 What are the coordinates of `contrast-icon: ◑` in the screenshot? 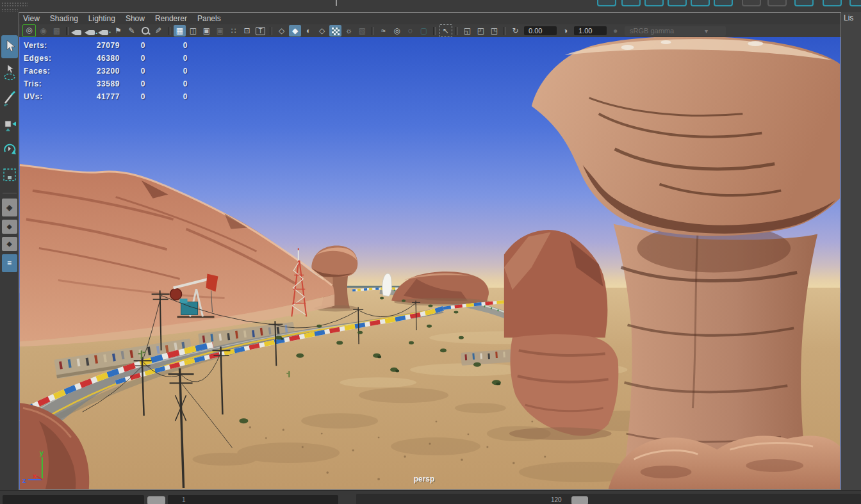 It's located at (565, 31).